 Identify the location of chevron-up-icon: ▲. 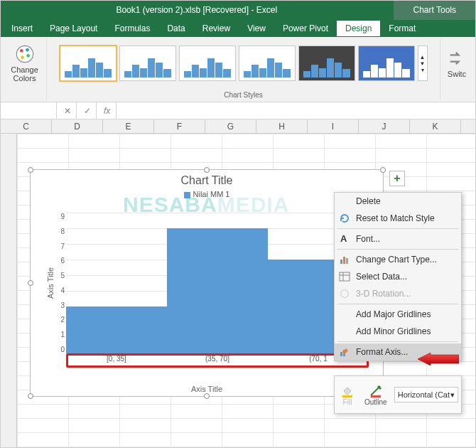
(423, 57).